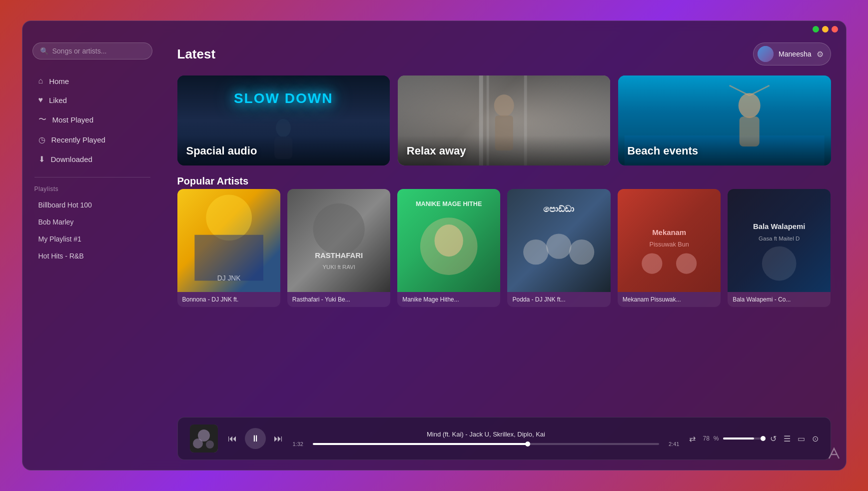  What do you see at coordinates (92, 81) in the screenshot?
I see `sidebar-item-home: ⌂ Home` at bounding box center [92, 81].